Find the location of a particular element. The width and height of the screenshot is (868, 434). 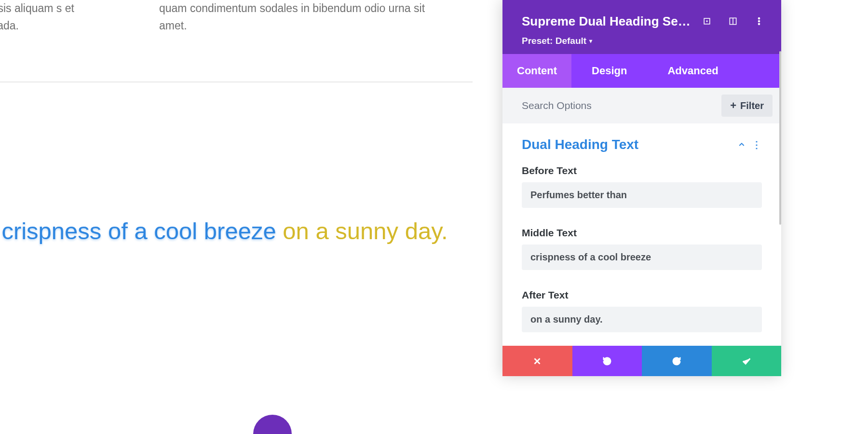

middle-text-label: Middle Text is located at coordinates (642, 233).